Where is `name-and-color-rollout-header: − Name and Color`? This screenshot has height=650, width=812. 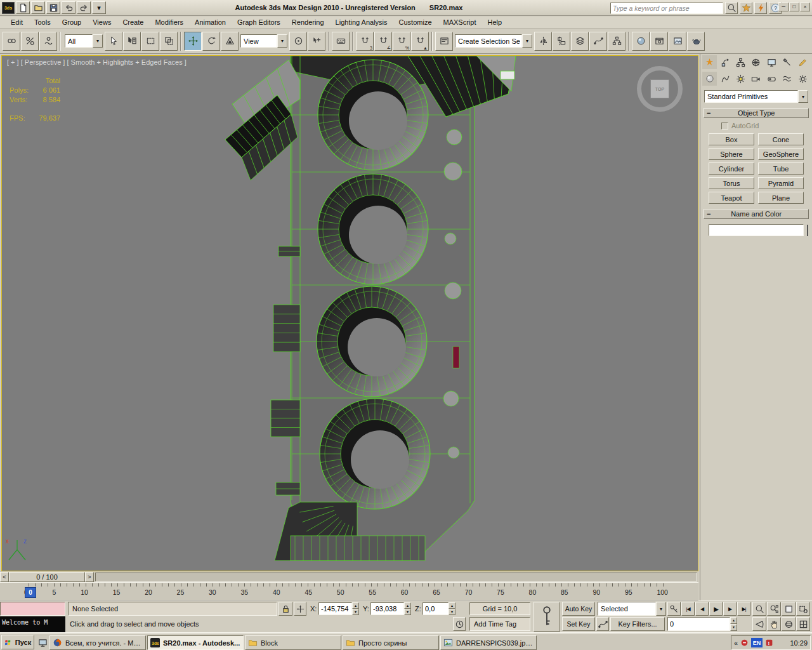
name-and-color-rollout-header: − Name and Color is located at coordinates (756, 214).